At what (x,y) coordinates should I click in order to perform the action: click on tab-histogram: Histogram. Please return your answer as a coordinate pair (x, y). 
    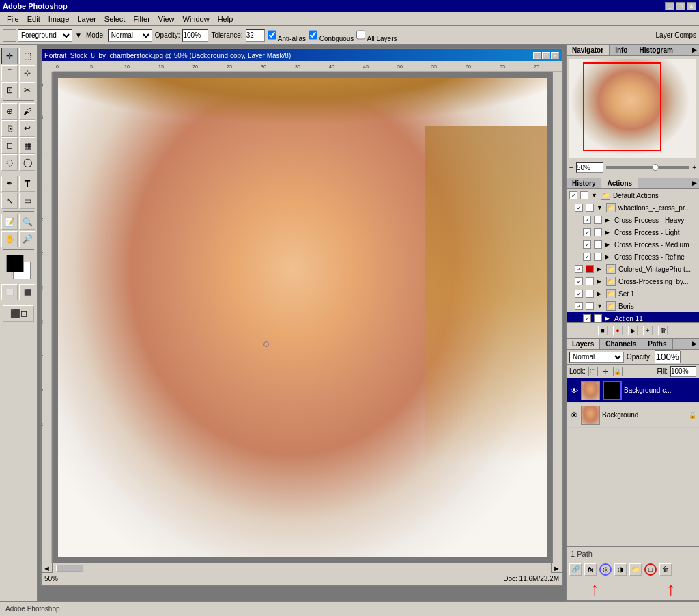
    Looking at the image, I should click on (656, 51).